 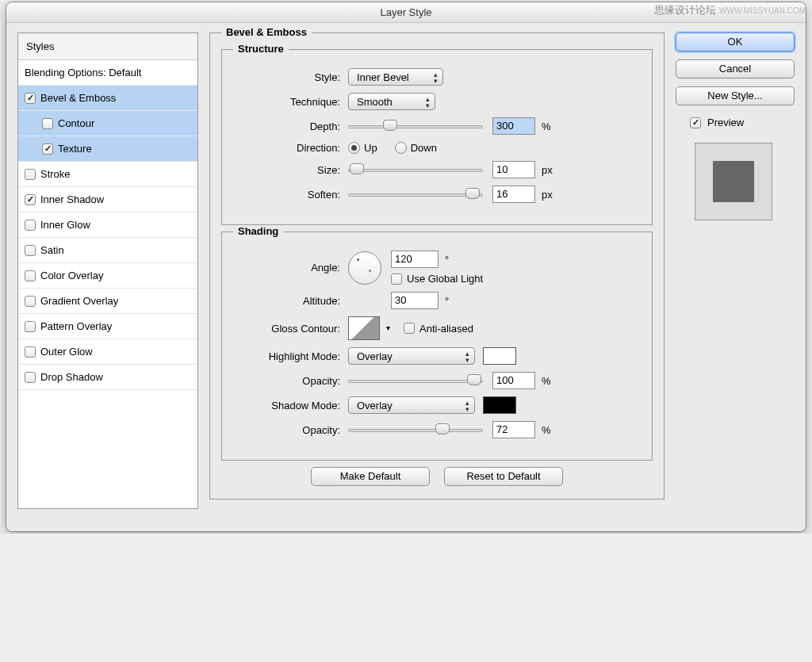 What do you see at coordinates (415, 259) in the screenshot?
I see `angle-input: 120` at bounding box center [415, 259].